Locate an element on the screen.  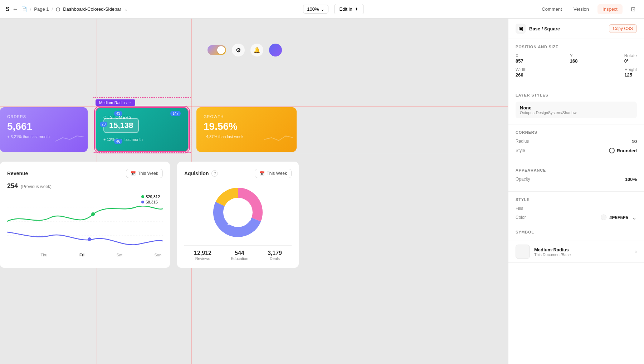
tab-comment: Comment is located at coordinates (552, 9).